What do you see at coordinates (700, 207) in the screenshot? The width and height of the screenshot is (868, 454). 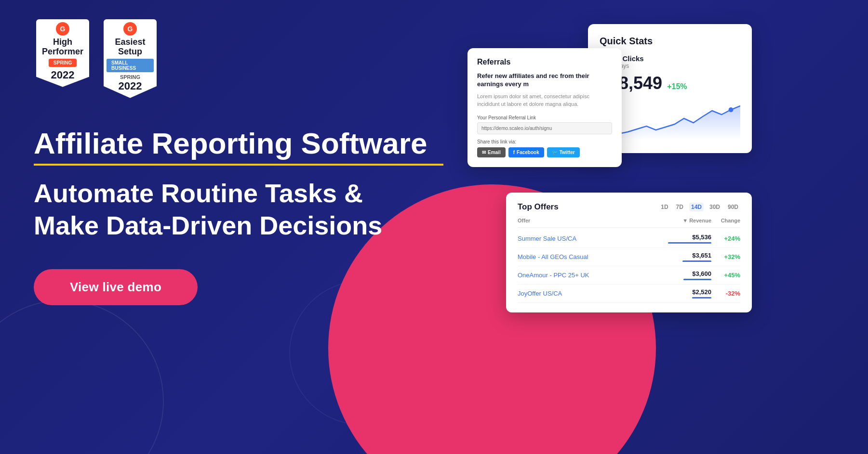 I see `top-offers-tabs: 1D 7D 14D 30D 90D` at bounding box center [700, 207].